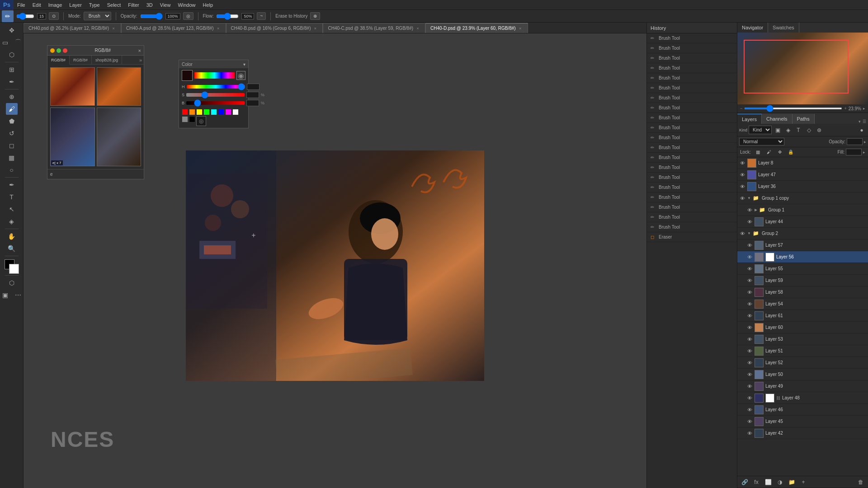  Describe the element at coordinates (803, 351) in the screenshot. I see `layer-item-layer51: 👁 Layer 51` at that location.